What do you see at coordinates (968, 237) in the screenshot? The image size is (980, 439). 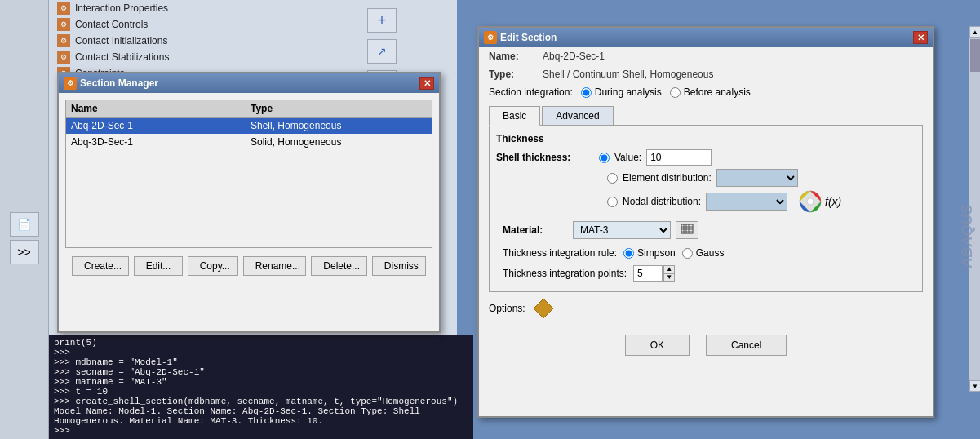 I see `abaqus-logo: ABAQUS` at bounding box center [968, 237].